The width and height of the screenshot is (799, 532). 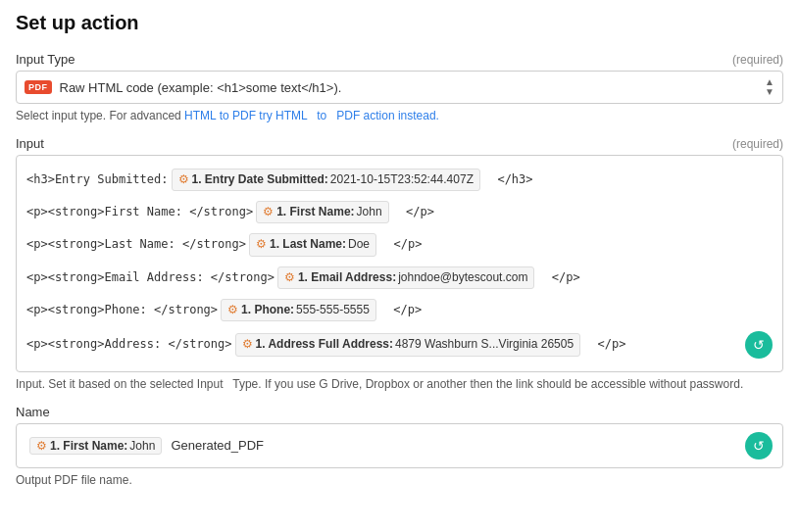 What do you see at coordinates (136, 245) in the screenshot?
I see `input-row-2-prefix: <p><strong>Last Name: </strong>` at bounding box center [136, 245].